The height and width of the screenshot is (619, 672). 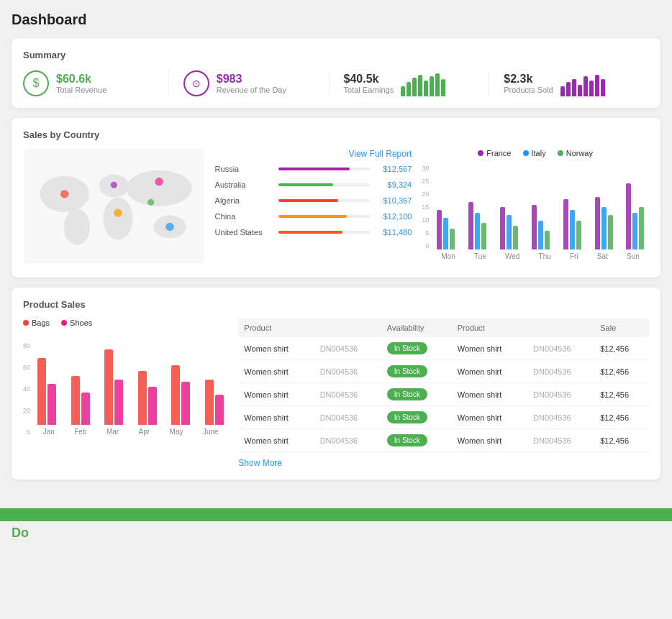 What do you see at coordinates (394, 232) in the screenshot?
I see `country-value: $11,480` at bounding box center [394, 232].